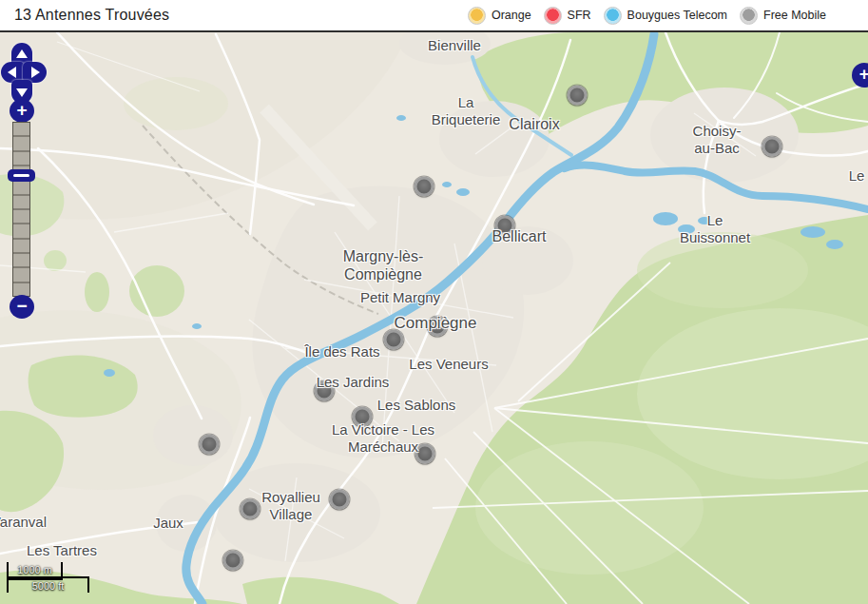 This screenshot has height=604, width=868. What do you see at coordinates (48, 584) in the screenshot?
I see `scale-imperial: 5000 ft` at bounding box center [48, 584].